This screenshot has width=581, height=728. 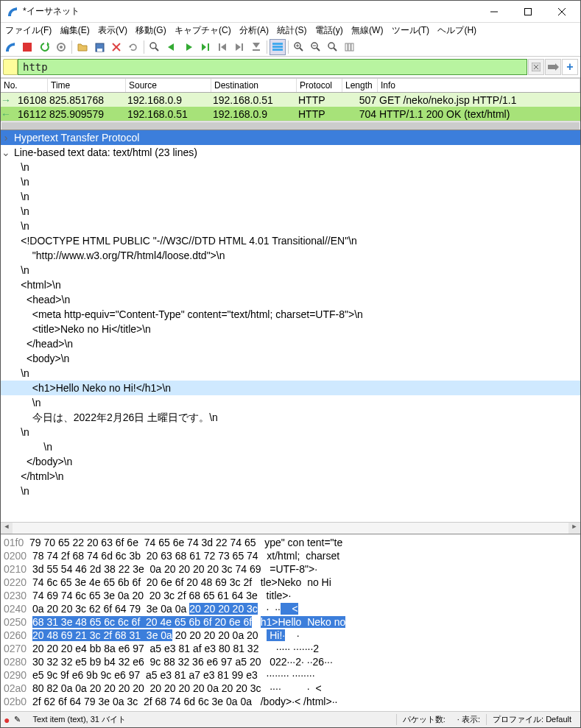 What do you see at coordinates (329, 30) in the screenshot?
I see `menu-tel: 電話(y)` at bounding box center [329, 30].